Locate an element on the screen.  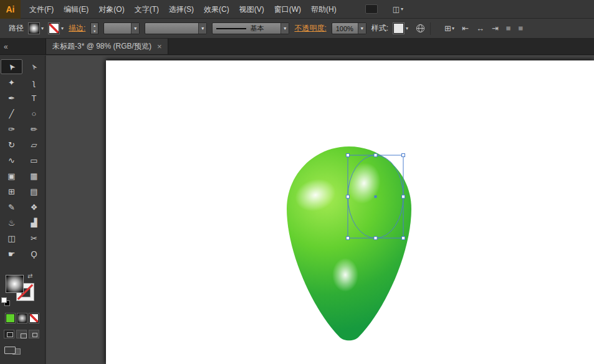
align-right-icon: ⇥ is located at coordinates (495, 29).